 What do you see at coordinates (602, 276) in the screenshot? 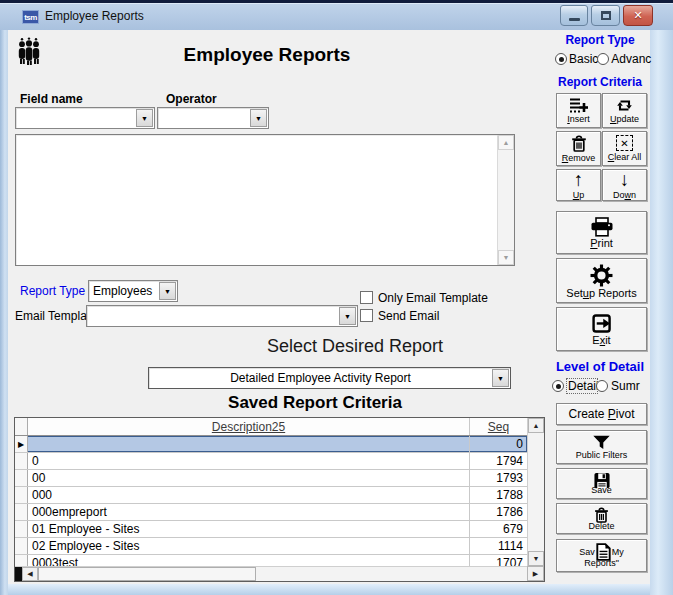
I see `setup-reports-icon` at bounding box center [602, 276].